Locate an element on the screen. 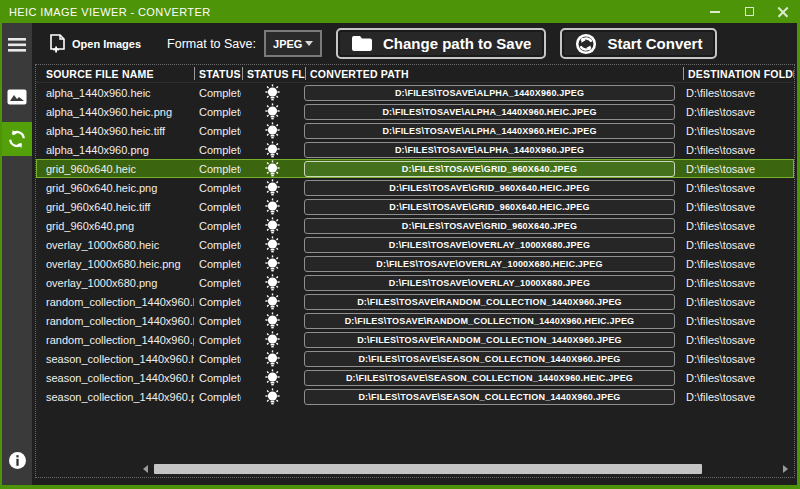  table-row: alpha_1440x960.png Completed D:\FILES\TO… is located at coordinates (415, 150).